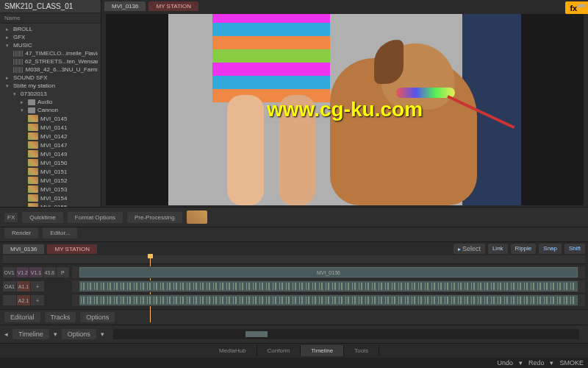 The height and width of the screenshot is (368, 588). Describe the element at coordinates (24, 286) in the screenshot. I see `track-a1-toggle: A1.1` at that location.